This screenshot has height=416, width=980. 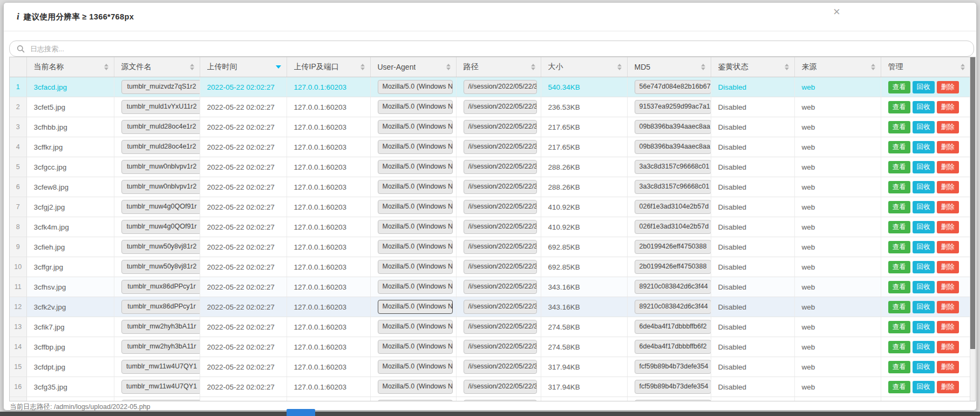 I want to click on md5-badge: 2b0199426eff4750388, so click(x=673, y=267).